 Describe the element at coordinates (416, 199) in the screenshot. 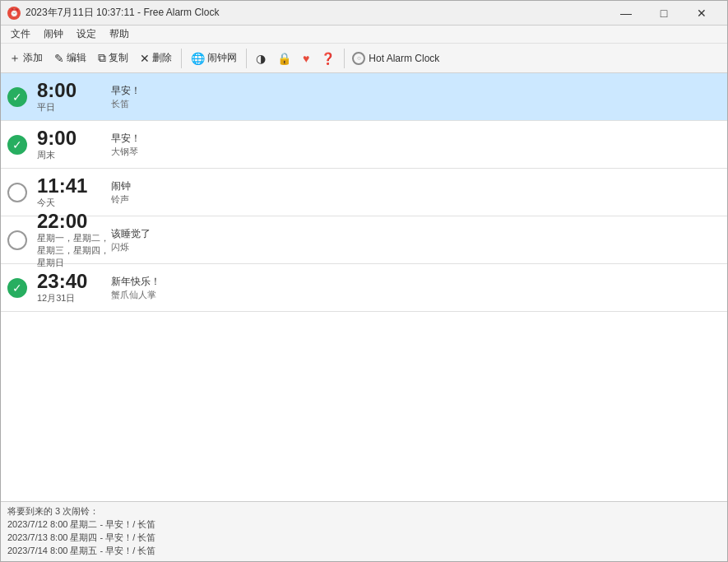

I see `alarm-sound: 铃声` at that location.